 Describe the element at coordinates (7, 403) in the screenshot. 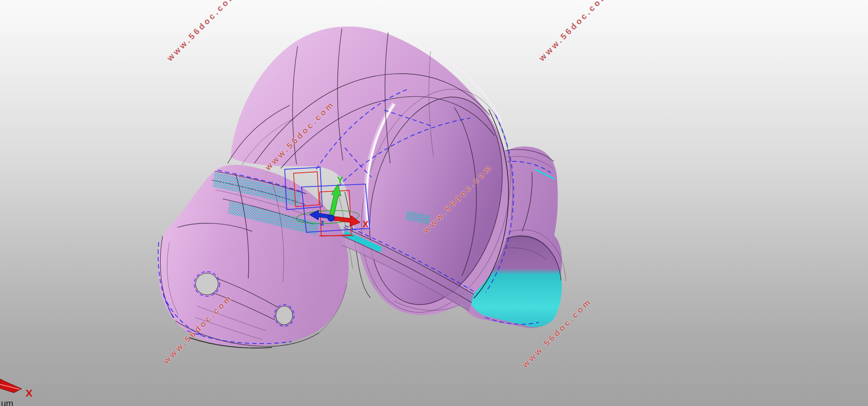

I see `corner-clipped-text: um` at that location.